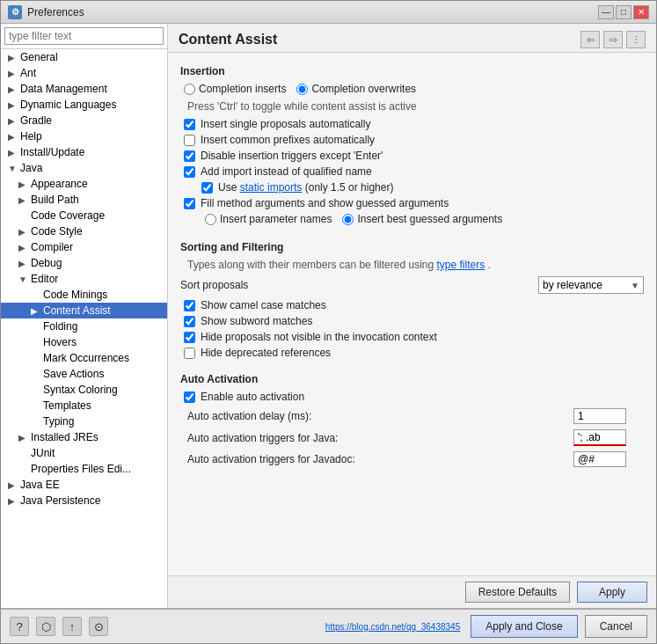  Describe the element at coordinates (600, 459) in the screenshot. I see `javadoc-triggers-input` at that location.